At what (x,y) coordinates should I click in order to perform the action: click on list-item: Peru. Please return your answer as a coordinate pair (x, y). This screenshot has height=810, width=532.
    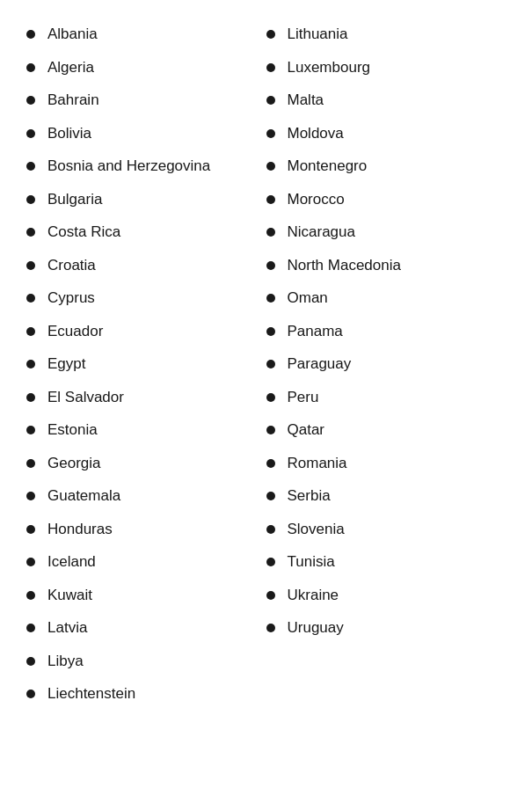
    Looking at the image, I should click on (387, 398).